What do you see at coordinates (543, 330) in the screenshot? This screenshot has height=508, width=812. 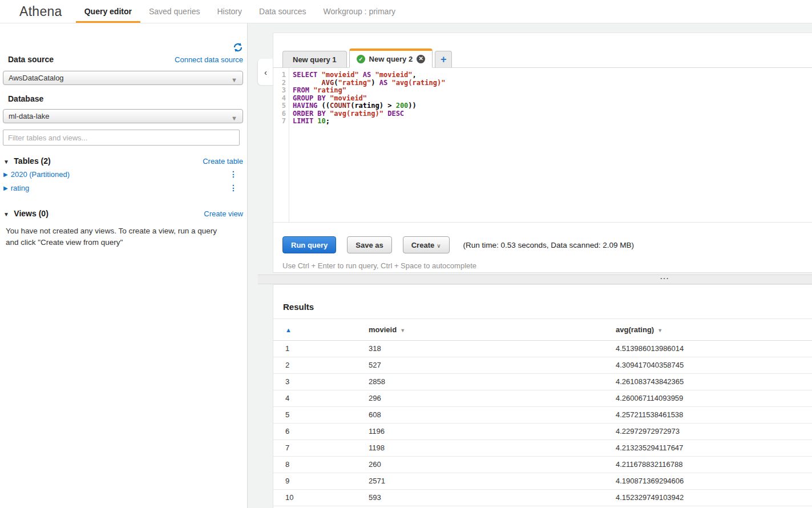 I see `results-header-row: ▲ movieid▼ avg(rating)▼` at bounding box center [543, 330].